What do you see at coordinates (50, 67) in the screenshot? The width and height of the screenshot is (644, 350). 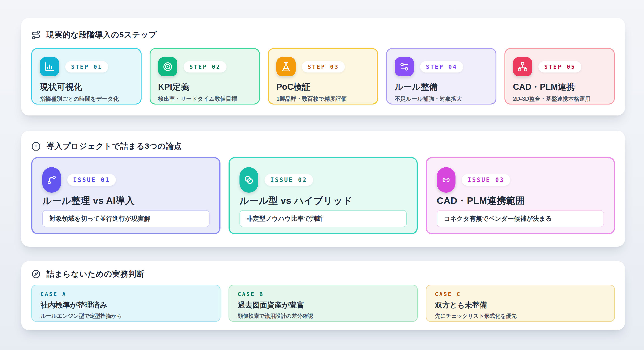 I see `bar-chart-icon` at bounding box center [50, 67].